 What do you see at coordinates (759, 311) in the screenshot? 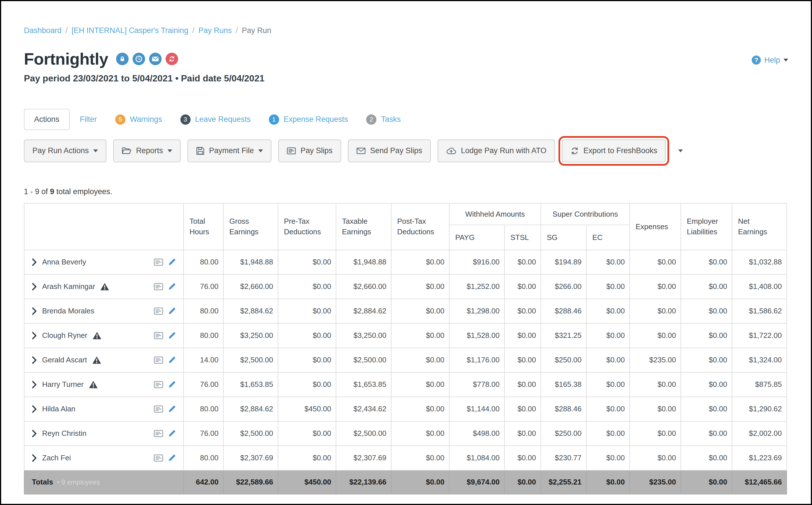
I see `cell-net-earnings: $1,586.62` at bounding box center [759, 311].